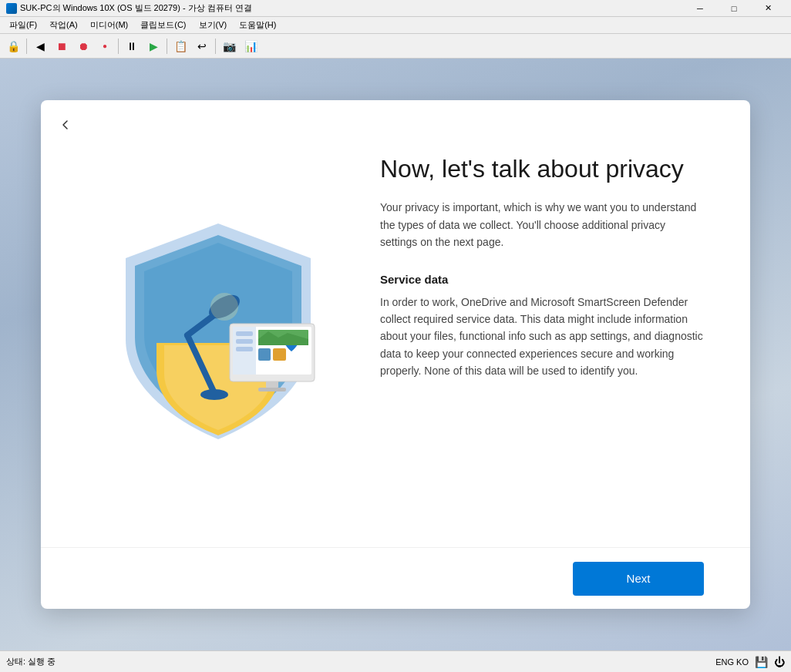 Image resolution: width=791 pixels, height=672 pixels. Describe the element at coordinates (396, 578) in the screenshot. I see `oobe-footer: Next` at that location.